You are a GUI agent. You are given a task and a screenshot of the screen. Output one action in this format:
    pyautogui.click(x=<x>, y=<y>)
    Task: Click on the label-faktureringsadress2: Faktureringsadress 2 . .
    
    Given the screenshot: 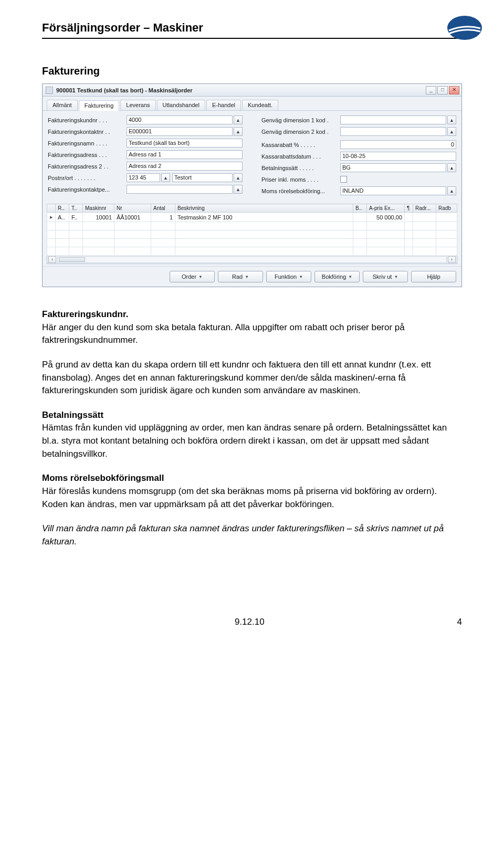 What is the action you would take?
    pyautogui.click(x=87, y=166)
    